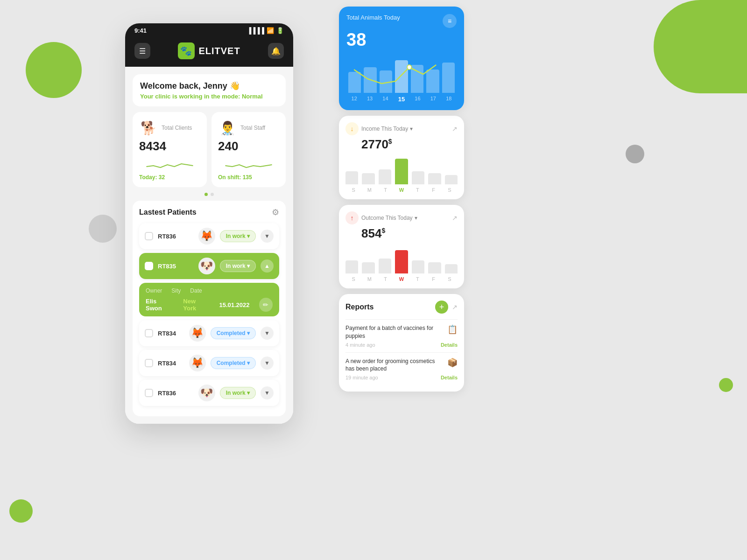 This screenshot has width=747, height=560. Describe the element at coordinates (209, 266) in the screenshot. I see `patient-row-rt835: RT835 🐶 In work ▾ ▲` at that location.